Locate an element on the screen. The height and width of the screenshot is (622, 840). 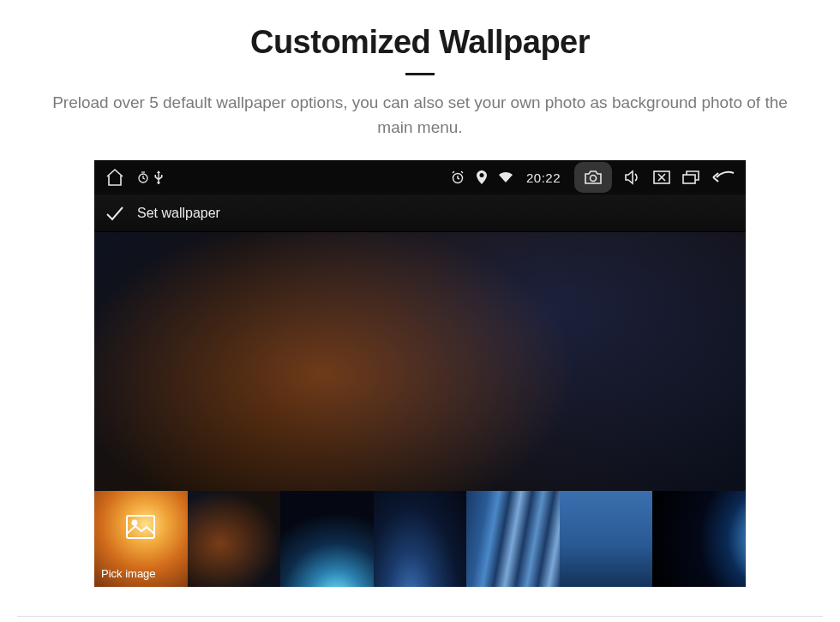
wifi-icon is located at coordinates (506, 177).